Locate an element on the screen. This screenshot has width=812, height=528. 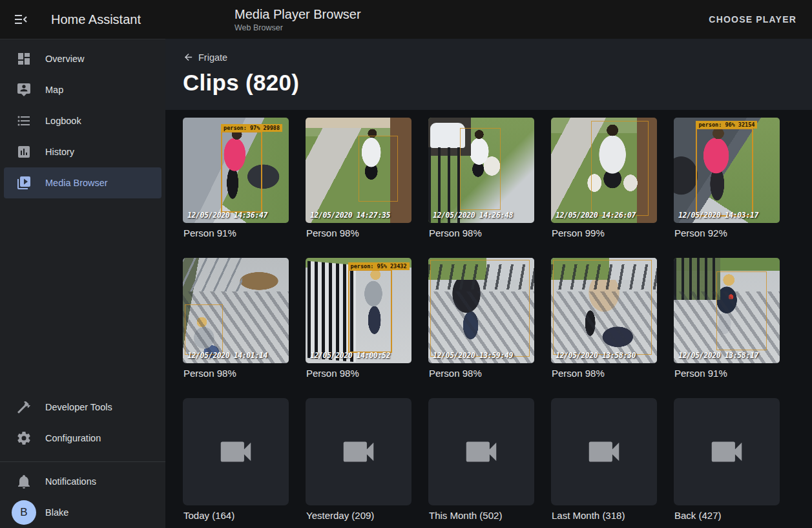
clip-card: person: 96% 32154 12/05/2020 14:03:17 Pe… is located at coordinates (727, 178).